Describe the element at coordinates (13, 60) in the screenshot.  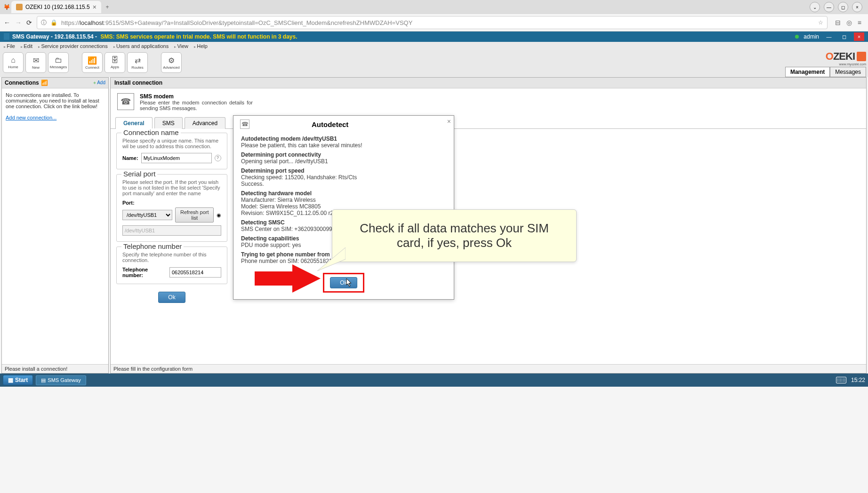
I see `home-icon: ⌂` at that location.